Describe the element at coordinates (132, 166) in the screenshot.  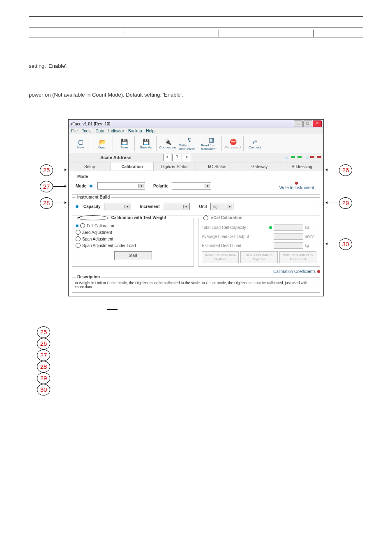
I see `tab-calibration: Calibration` at that location.